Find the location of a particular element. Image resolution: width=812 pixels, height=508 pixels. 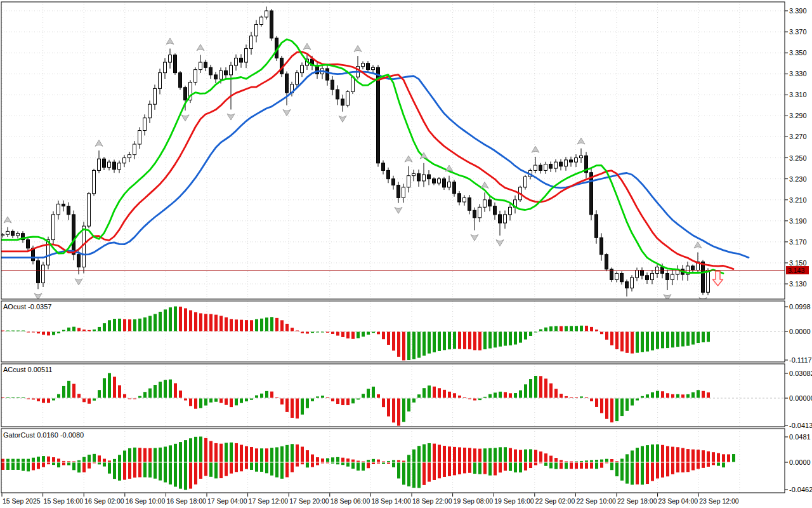

price-tick-label: 3.150 is located at coordinates (798, 263).